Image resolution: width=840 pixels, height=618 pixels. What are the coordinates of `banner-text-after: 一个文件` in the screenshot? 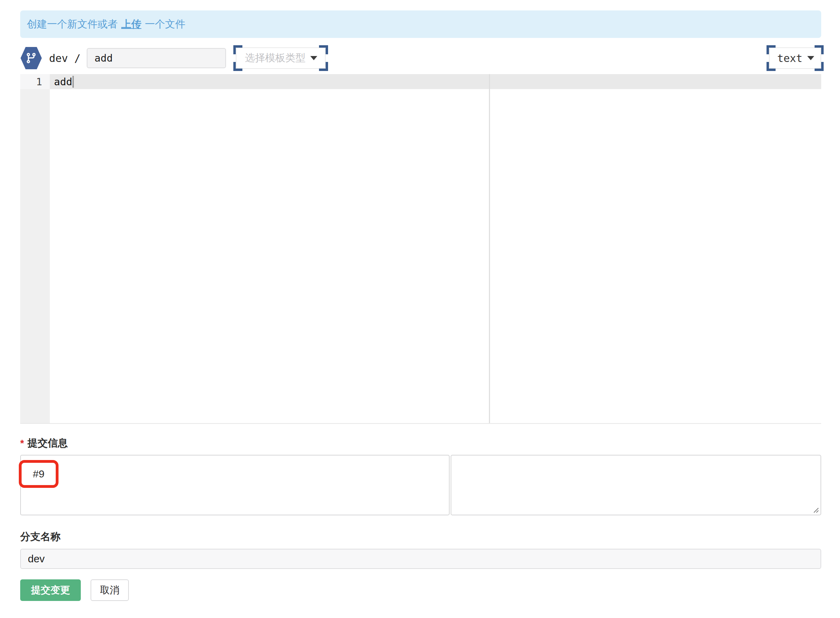 It's located at (165, 25).